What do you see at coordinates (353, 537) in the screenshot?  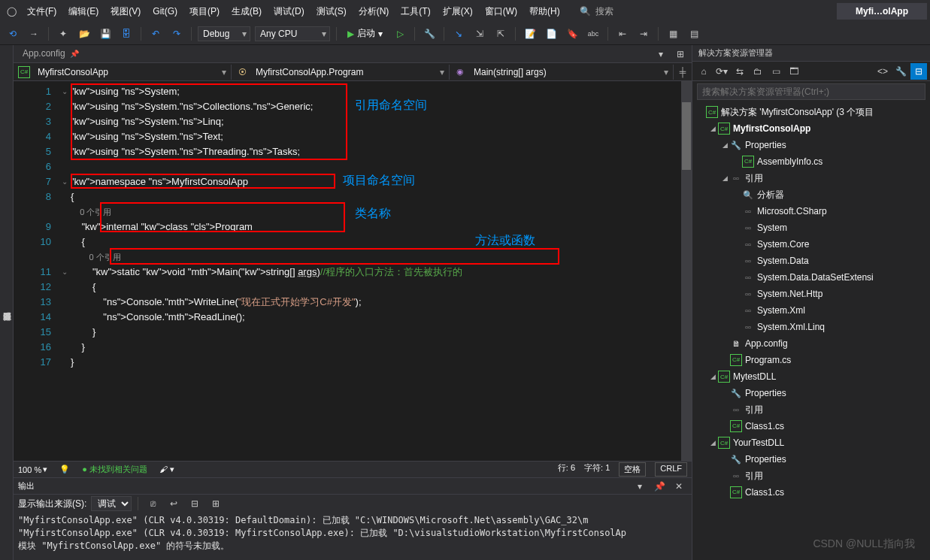 I see `output-body: "MyfirstConsolApp.exe" (CLR v4.0.30319: …` at bounding box center [353, 537].